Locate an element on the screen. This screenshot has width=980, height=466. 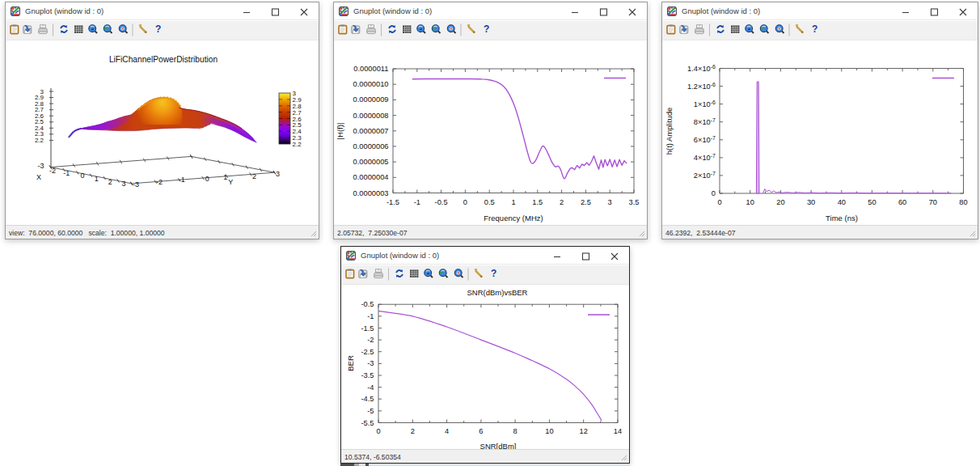
svg-text: 0.0000010 is located at coordinates (371, 84).